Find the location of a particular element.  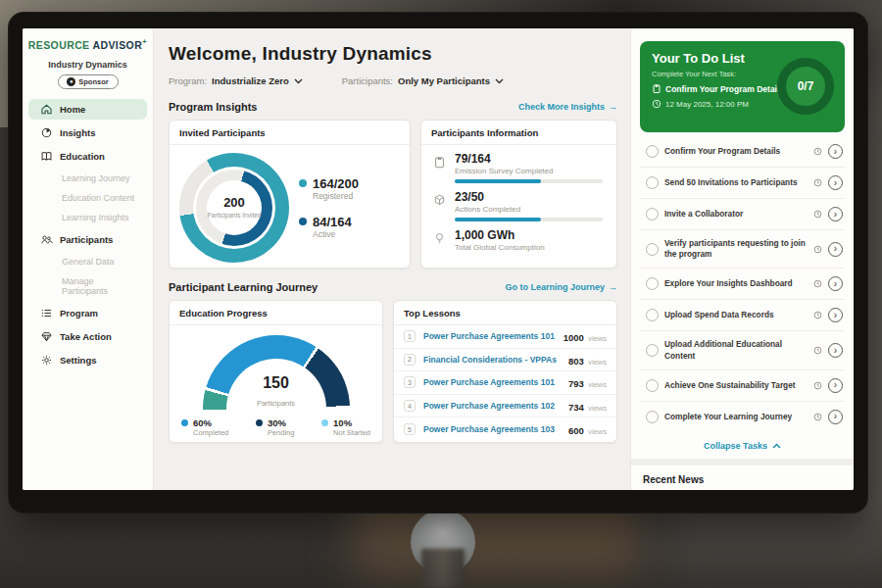

sidebar-item-program: Program is located at coordinates (88, 314).